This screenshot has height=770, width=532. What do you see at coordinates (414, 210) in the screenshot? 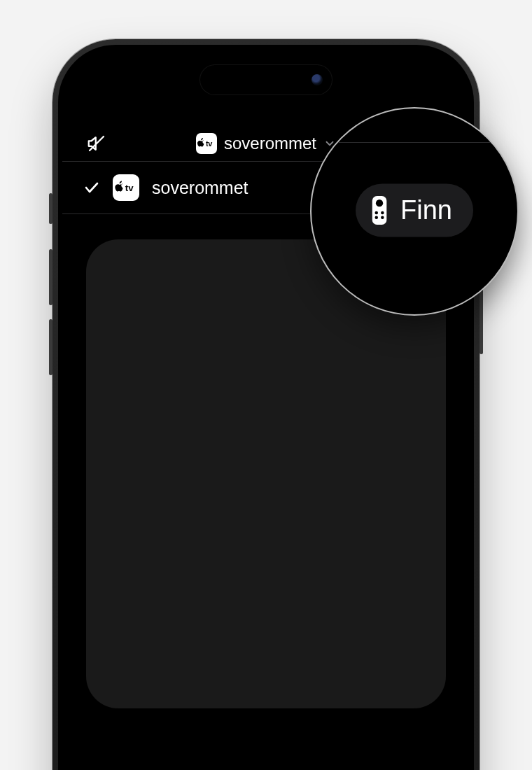
I see `find-remote-button-zoomed: Finn` at bounding box center [414, 210].